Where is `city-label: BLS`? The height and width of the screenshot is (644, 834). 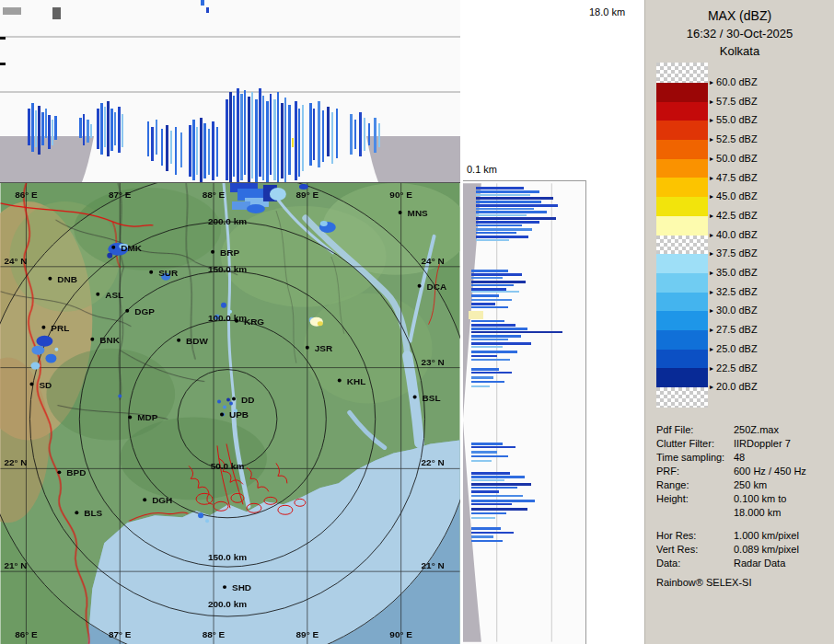
city-label: BLS is located at coordinates (93, 513).